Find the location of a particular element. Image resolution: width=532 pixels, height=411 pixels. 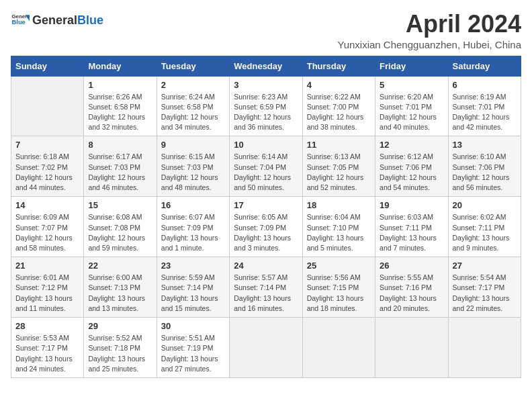

day-number: 9 is located at coordinates (193, 145).